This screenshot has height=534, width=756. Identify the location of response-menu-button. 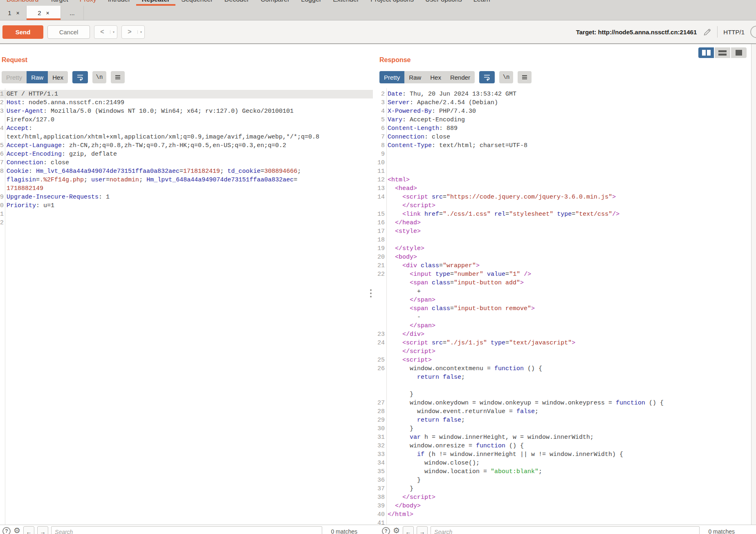
(525, 77).